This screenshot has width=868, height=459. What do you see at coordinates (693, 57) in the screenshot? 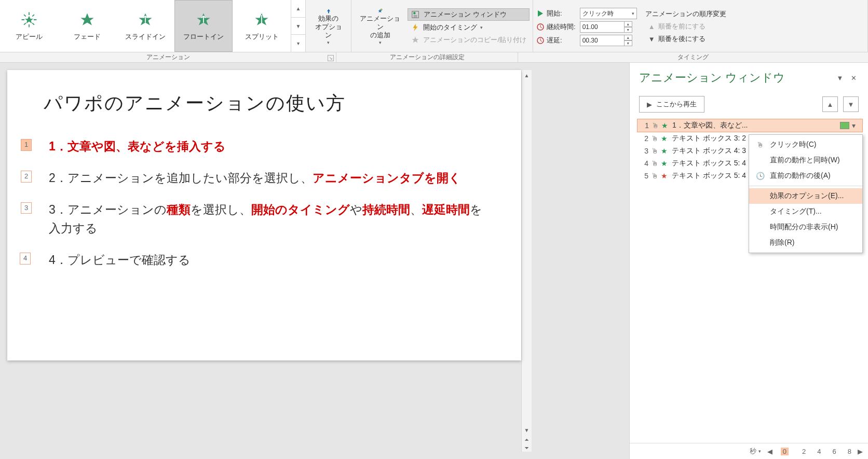
I see `group-label-timing: タイミング` at bounding box center [693, 57].